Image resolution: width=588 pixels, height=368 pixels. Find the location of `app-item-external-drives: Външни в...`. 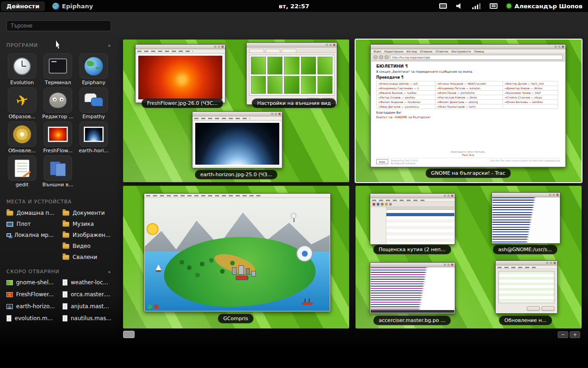

app-item-external-drives: Външни в... is located at coordinates (58, 172).